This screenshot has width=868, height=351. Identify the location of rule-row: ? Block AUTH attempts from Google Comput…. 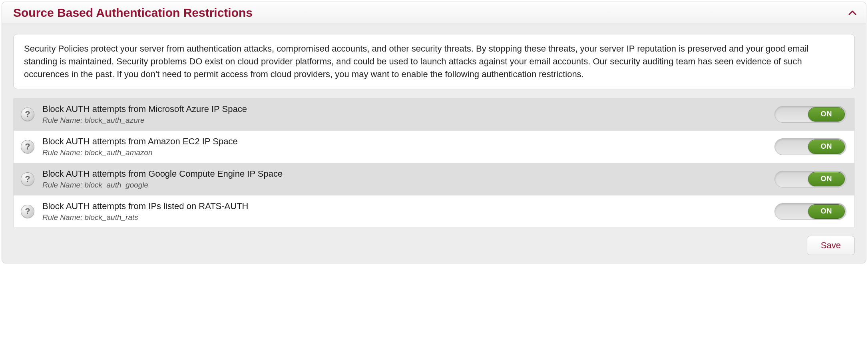
(434, 179).